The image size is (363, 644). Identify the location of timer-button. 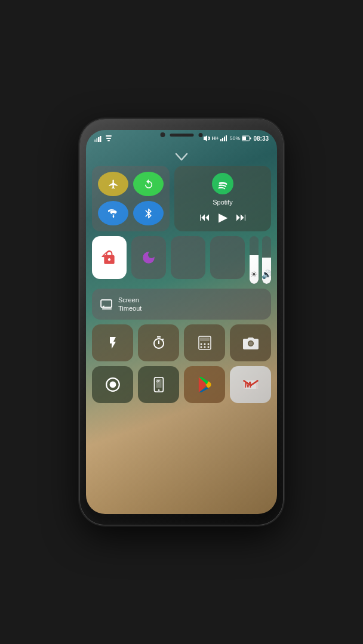
(159, 343).